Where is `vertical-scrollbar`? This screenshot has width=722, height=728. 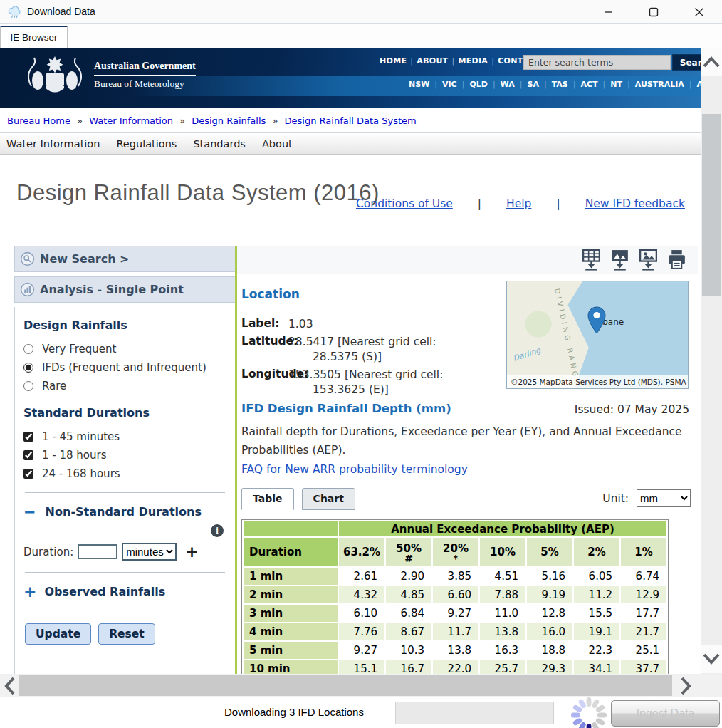
vertical-scrollbar is located at coordinates (711, 360).